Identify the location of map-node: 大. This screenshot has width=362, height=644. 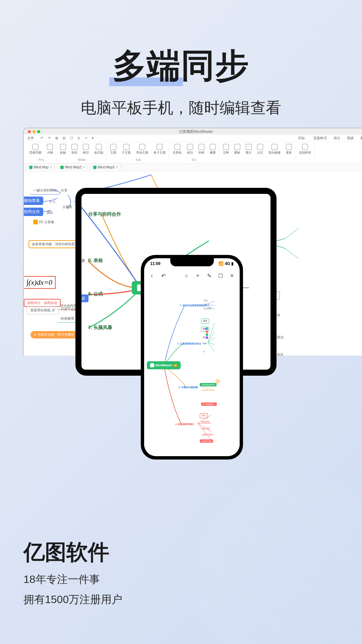
(204, 352).